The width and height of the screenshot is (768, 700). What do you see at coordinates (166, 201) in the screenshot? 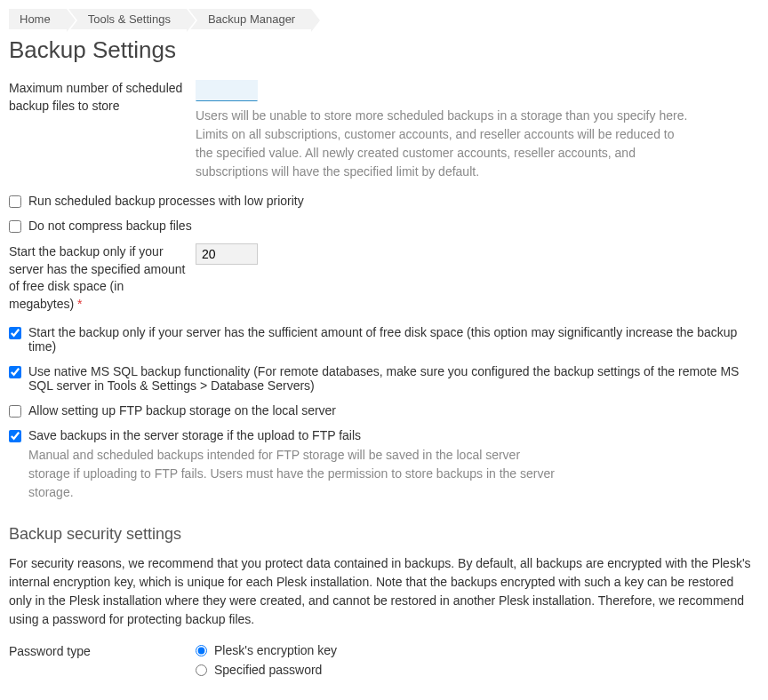
I see `low-priority-label: Run scheduled backup processes with low …` at bounding box center [166, 201].